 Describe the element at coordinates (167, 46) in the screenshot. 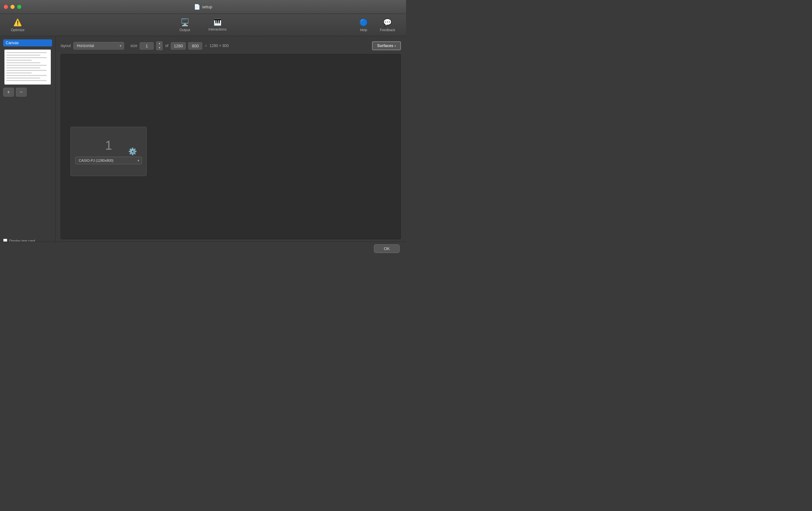

I see `size-of-label: of` at that location.